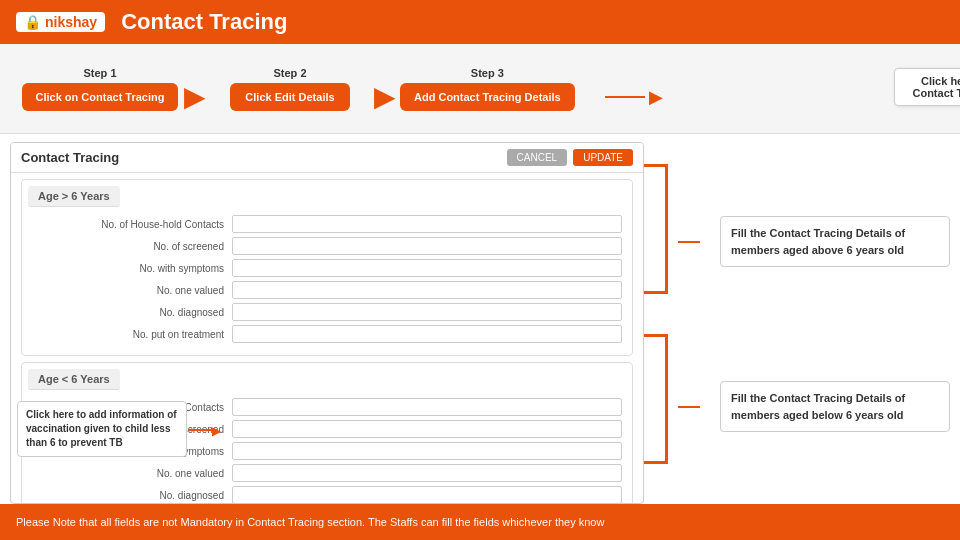  I want to click on step2-box: Click Edit Details, so click(290, 97).